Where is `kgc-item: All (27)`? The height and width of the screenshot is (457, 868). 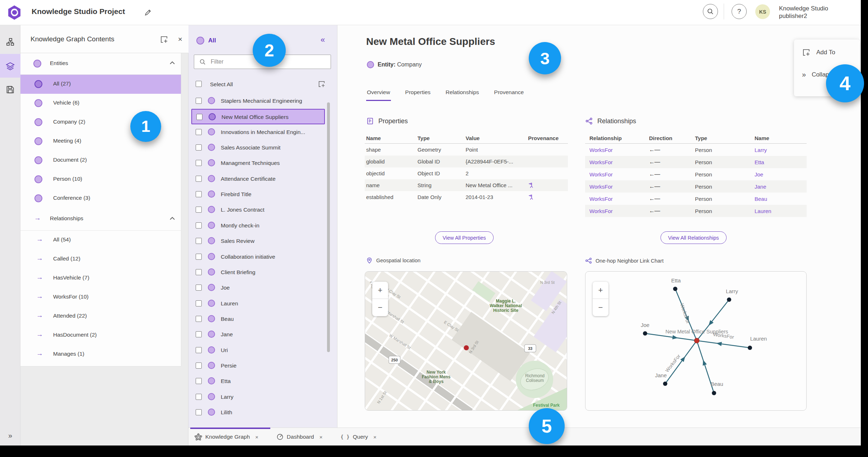
kgc-item: All (27) is located at coordinates (101, 84).